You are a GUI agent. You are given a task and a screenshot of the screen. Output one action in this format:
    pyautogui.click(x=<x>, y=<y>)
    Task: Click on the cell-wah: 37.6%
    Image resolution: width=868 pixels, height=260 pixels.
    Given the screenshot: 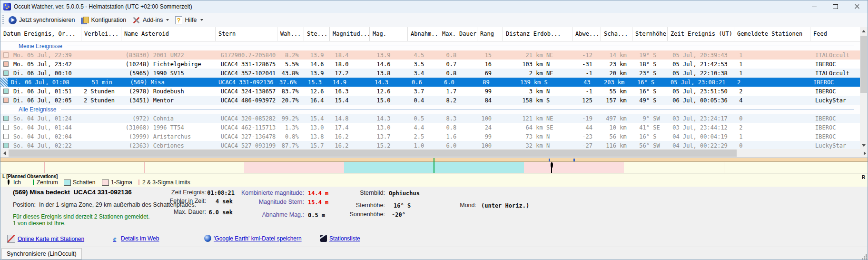 What is the action you would take?
    pyautogui.click(x=289, y=82)
    